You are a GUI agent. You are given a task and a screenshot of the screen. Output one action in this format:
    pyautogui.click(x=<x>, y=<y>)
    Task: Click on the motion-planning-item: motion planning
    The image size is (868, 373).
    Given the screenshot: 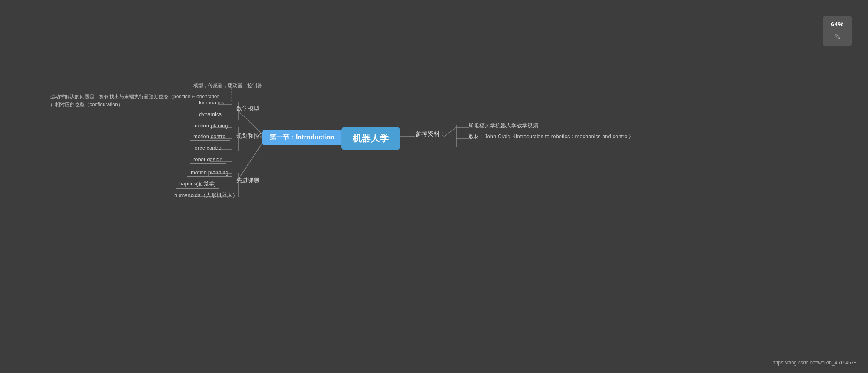 What is the action you would take?
    pyautogui.click(x=210, y=173)
    